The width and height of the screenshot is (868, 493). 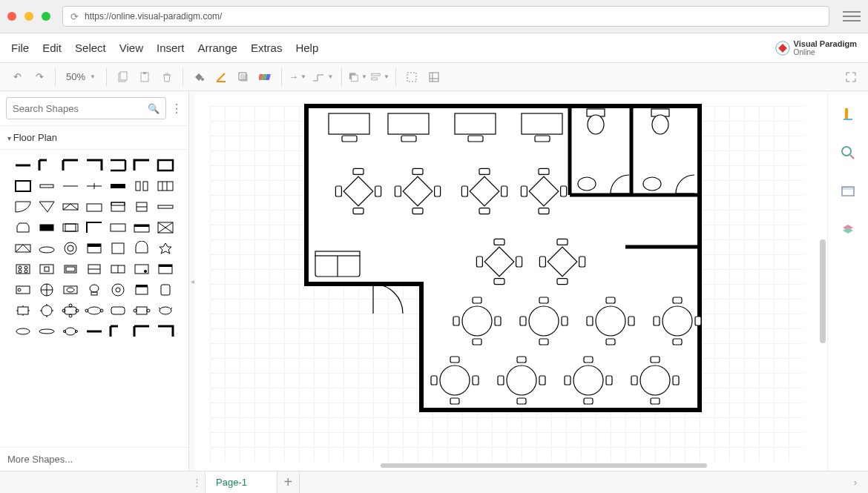 What do you see at coordinates (74, 16) in the screenshot?
I see `refresh-icon: ⟳` at bounding box center [74, 16].